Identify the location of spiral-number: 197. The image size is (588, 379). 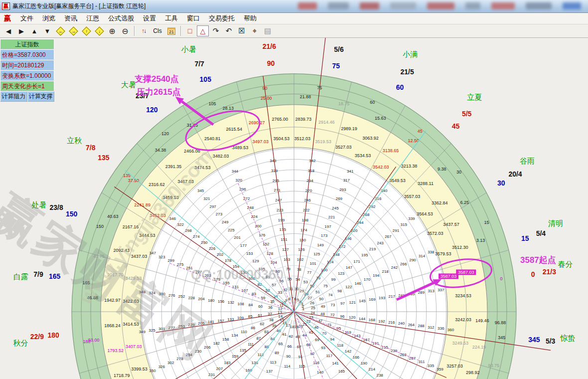
(328, 226).